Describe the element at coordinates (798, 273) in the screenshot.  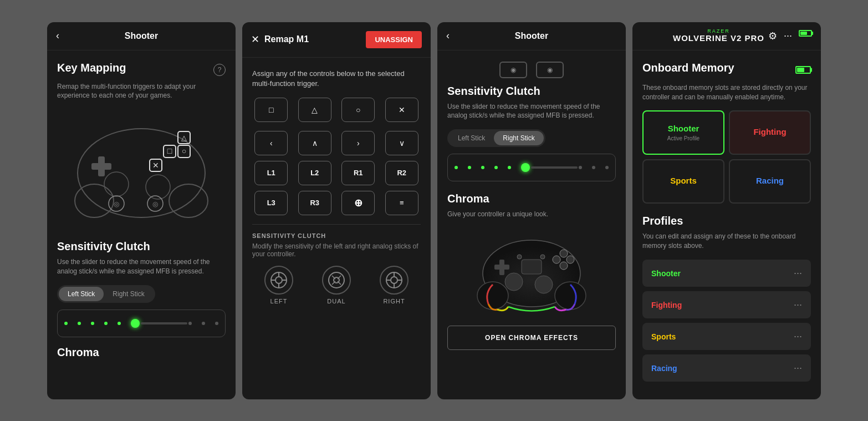
I see `profile-more-shooter: ···` at that location.